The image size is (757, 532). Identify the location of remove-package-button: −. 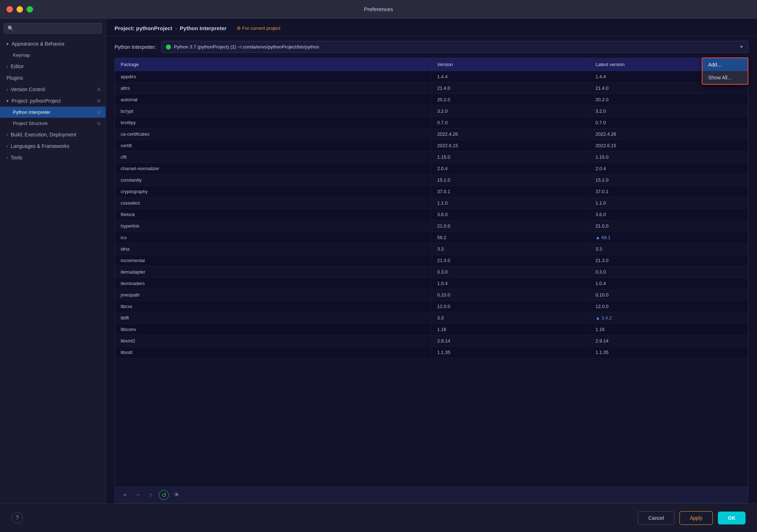
(138, 495).